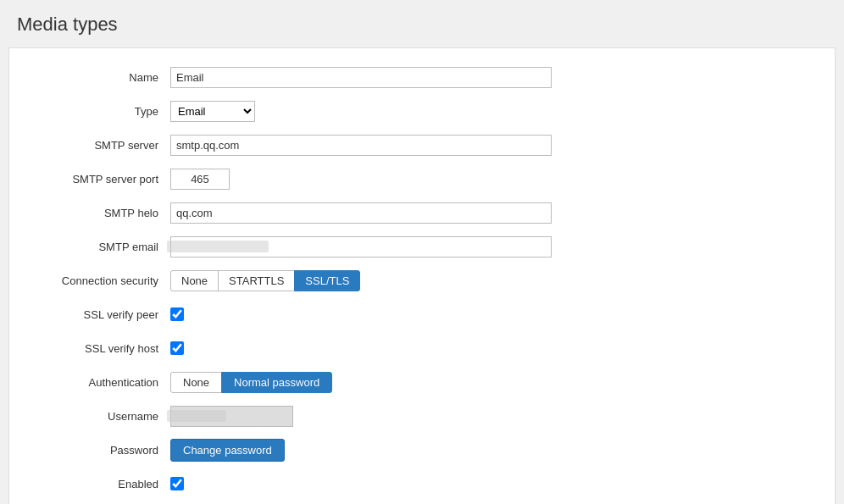 This screenshot has width=844, height=504. I want to click on smtp-server-input, so click(361, 146).